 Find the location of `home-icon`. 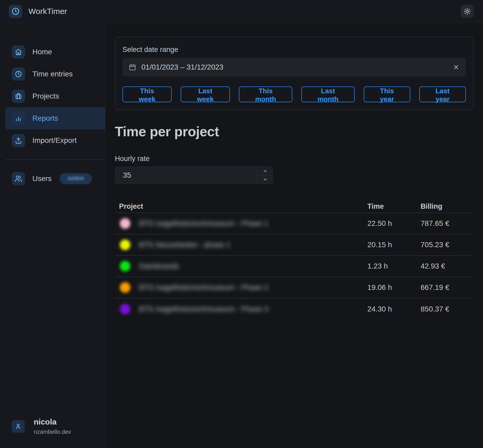

home-icon is located at coordinates (18, 52).